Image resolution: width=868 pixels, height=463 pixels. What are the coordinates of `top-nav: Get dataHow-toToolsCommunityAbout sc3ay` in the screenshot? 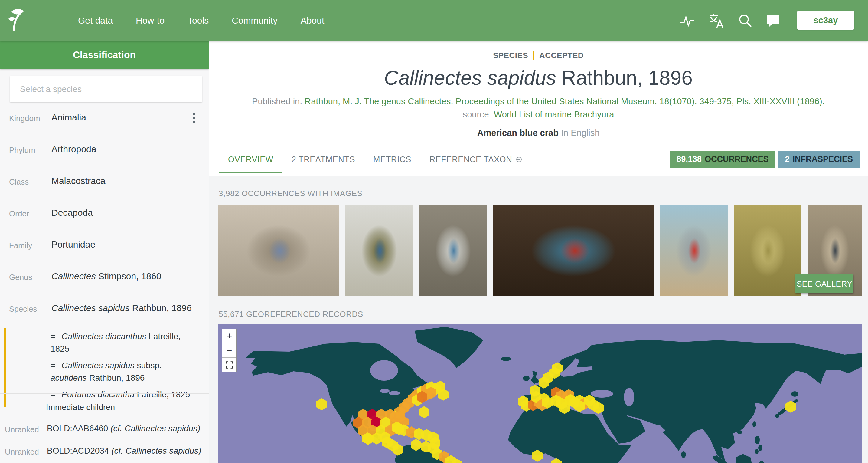 It's located at (434, 20).